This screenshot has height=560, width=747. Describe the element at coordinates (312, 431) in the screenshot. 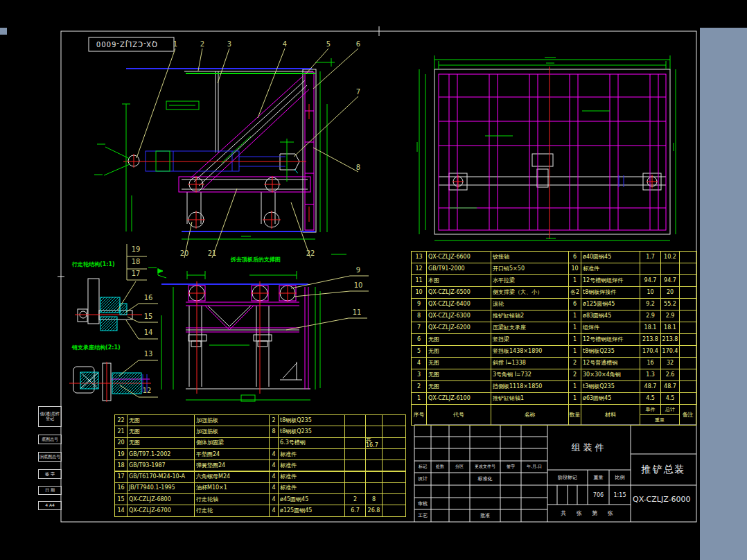

I see `table-cell: t8钢板Q235` at that location.